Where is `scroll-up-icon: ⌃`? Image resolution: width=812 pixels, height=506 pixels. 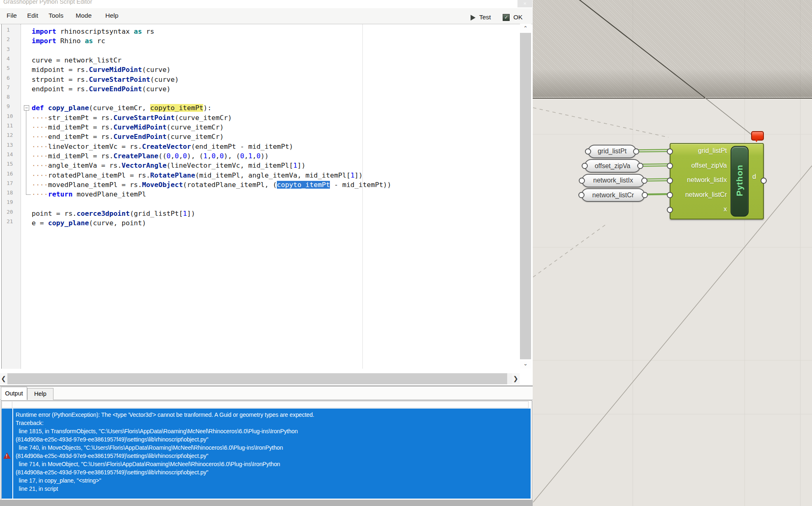
scroll-up-icon: ⌃ is located at coordinates (526, 28).